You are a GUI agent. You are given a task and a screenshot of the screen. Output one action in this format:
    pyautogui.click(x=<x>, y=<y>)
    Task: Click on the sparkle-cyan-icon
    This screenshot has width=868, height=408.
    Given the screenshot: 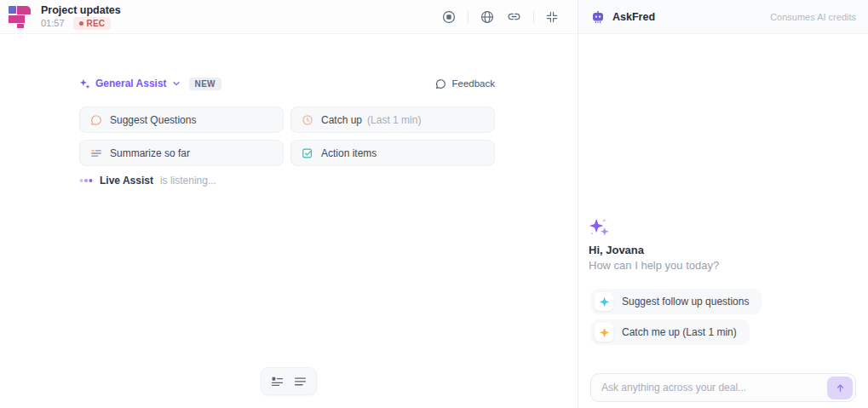 What is the action you would take?
    pyautogui.click(x=605, y=302)
    